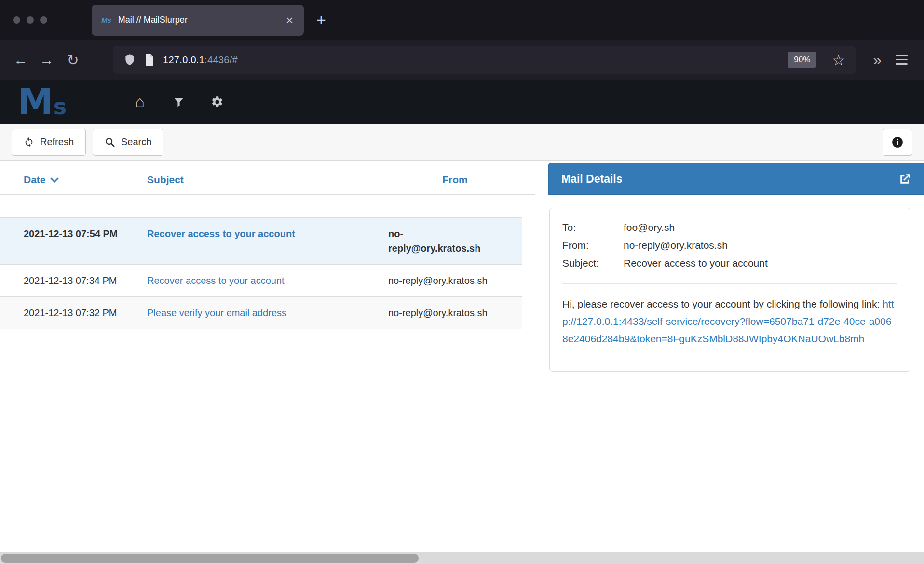  Describe the element at coordinates (201, 60) in the screenshot. I see `url-text: 127.0.0.1:4436/#` at that location.